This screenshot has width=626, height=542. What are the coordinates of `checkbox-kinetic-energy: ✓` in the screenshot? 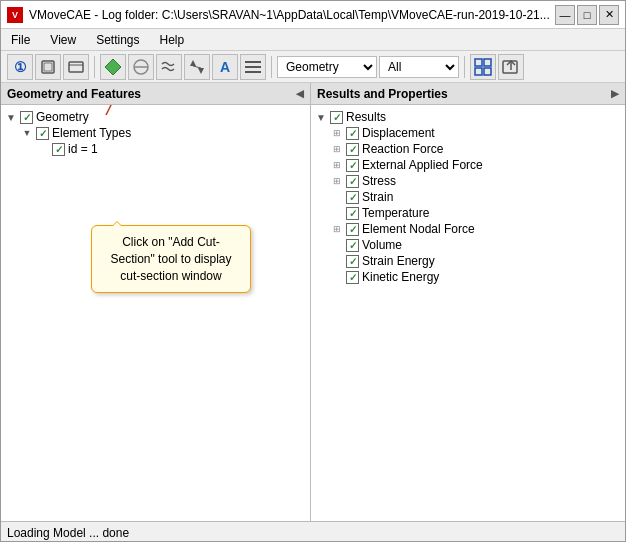 It's located at (352, 278).